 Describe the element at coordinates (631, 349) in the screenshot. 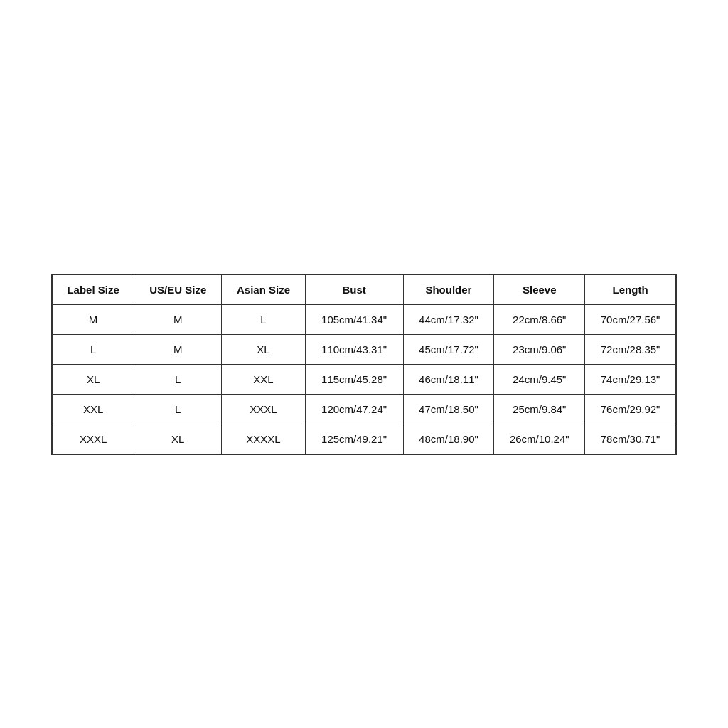

I see `length-cell: 72cm/28.35"` at that location.